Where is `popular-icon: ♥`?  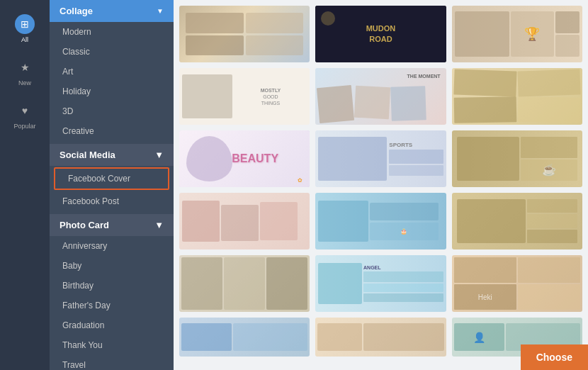 popular-icon: ♥ is located at coordinates (25, 111).